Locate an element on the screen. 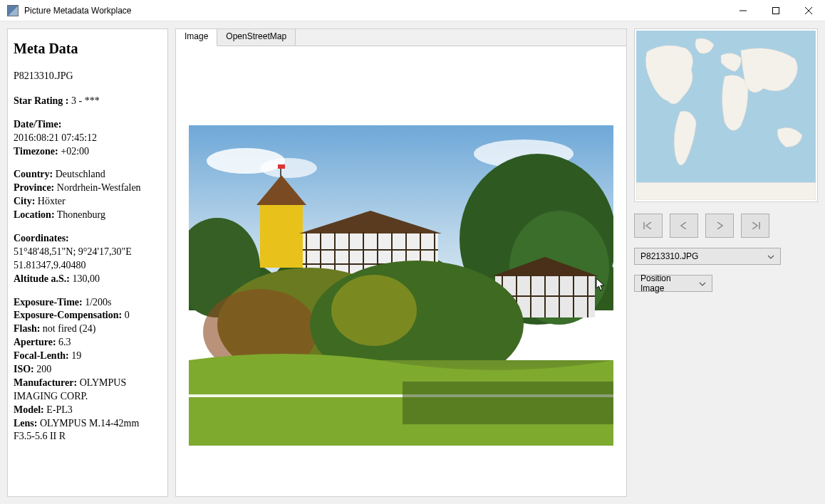  flash-value: not fired (24) is located at coordinates (70, 329).